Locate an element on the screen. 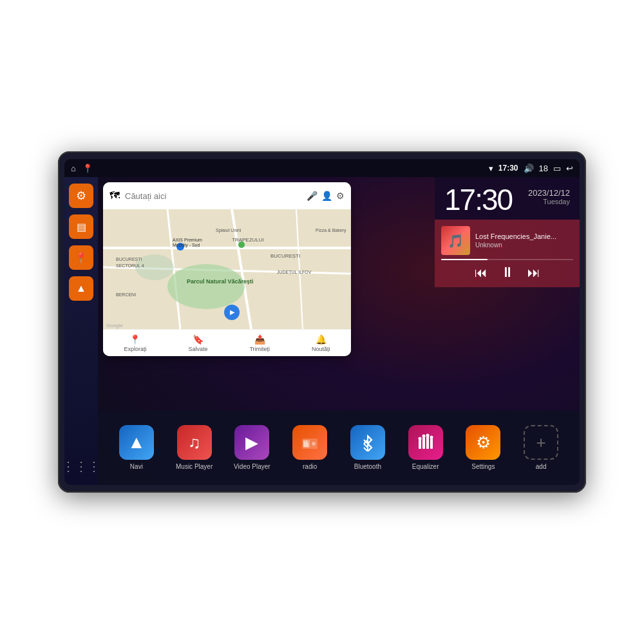 This screenshot has height=644, width=644. saved-label: Salvate is located at coordinates (198, 349).